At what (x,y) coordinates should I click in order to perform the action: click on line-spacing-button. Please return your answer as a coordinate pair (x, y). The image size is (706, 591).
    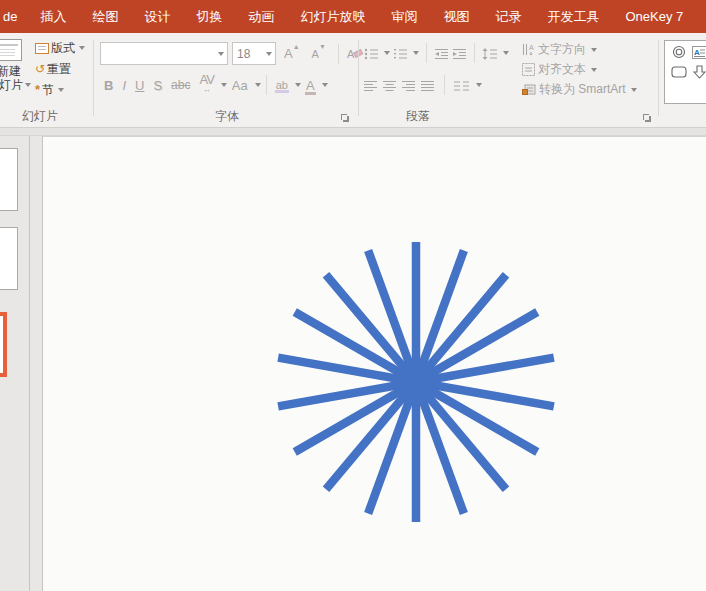
    Looking at the image, I should click on (490, 53).